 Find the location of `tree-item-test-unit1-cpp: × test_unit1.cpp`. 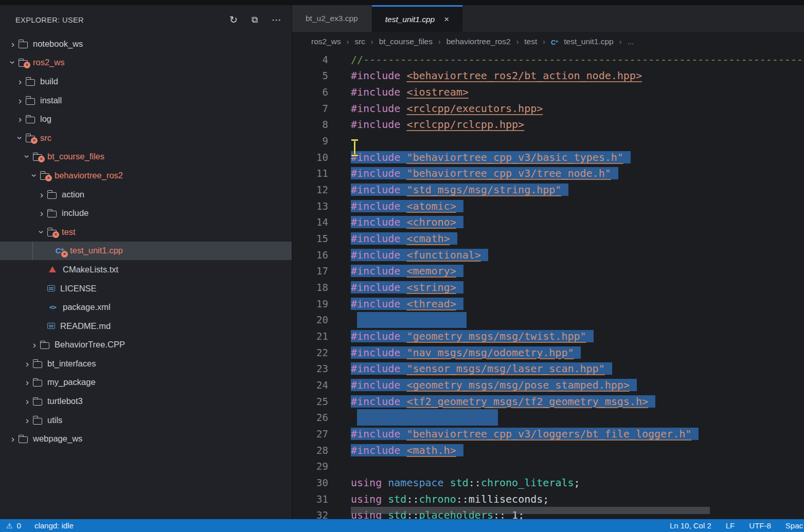

tree-item-test-unit1-cpp: × test_unit1.cpp is located at coordinates (146, 251).